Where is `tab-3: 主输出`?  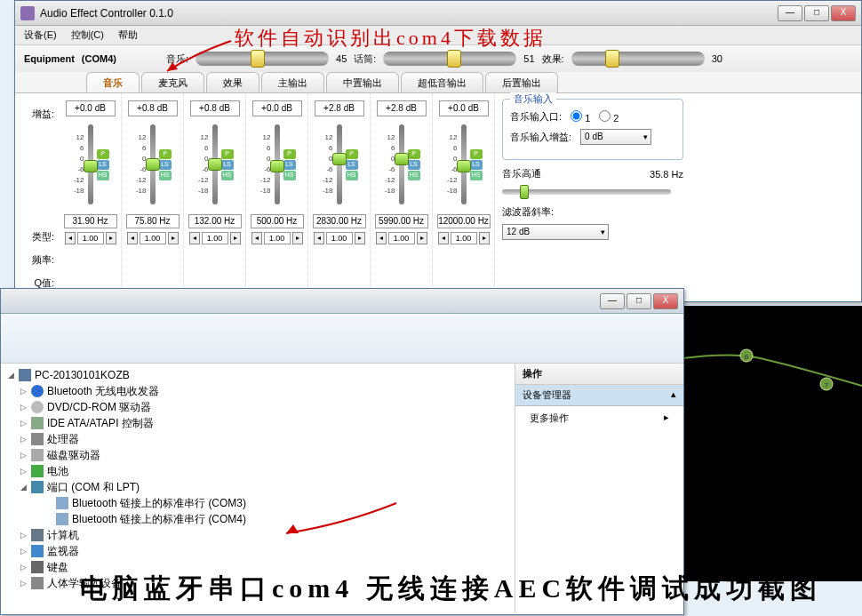 tab-3: 主输出 is located at coordinates (293, 82).